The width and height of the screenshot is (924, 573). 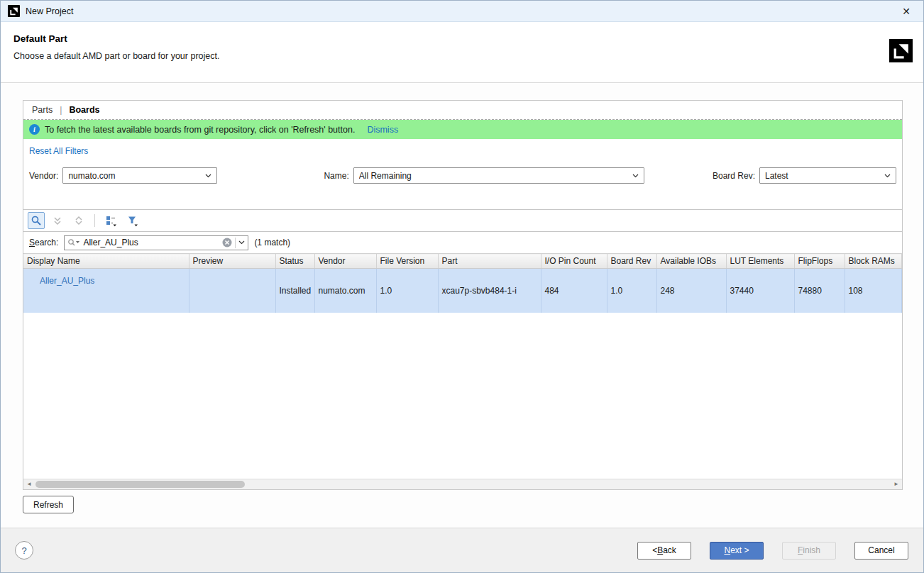 I want to click on scrollbar-thumb, so click(x=141, y=484).